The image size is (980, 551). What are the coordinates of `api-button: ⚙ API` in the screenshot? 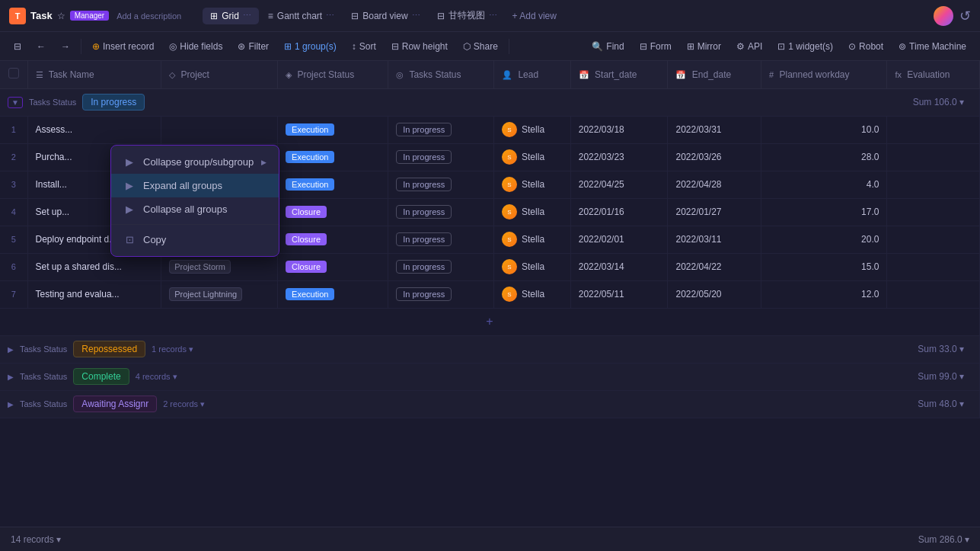 It's located at (749, 46).